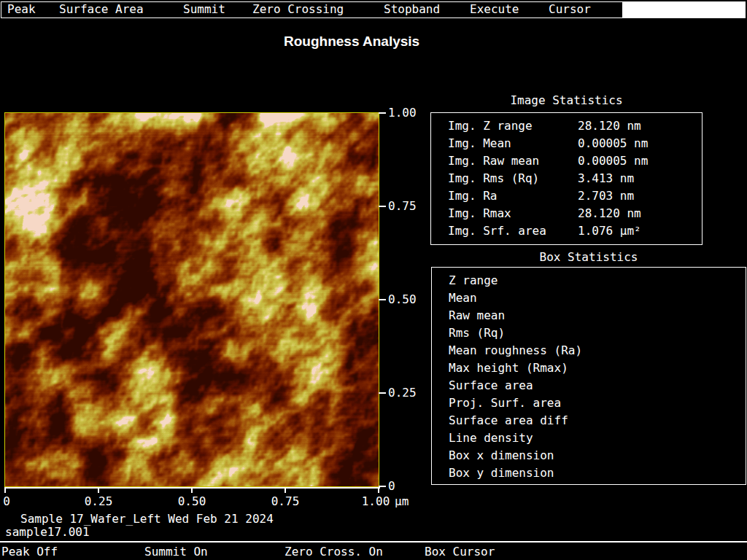  Describe the element at coordinates (610, 231) in the screenshot. I see `stat-value: 1.076 µm²` at that location.